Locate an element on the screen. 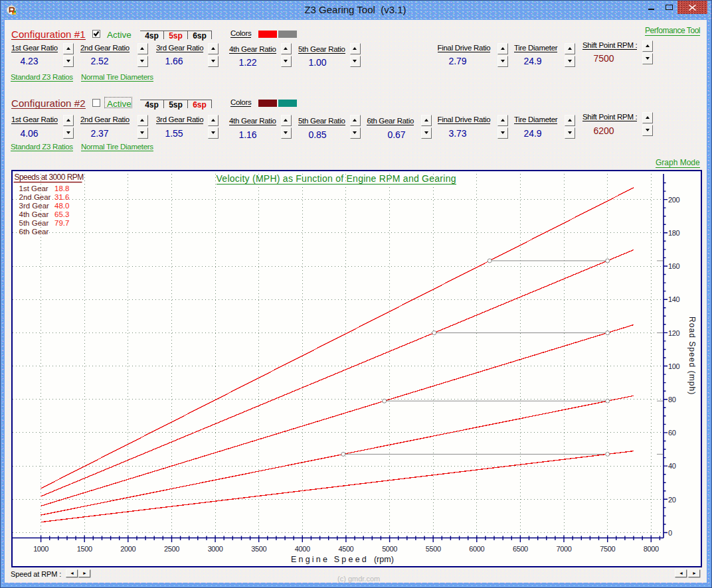 This screenshot has height=588, width=712. svg-text: Engine Speed(rpm) is located at coordinates (343, 559).